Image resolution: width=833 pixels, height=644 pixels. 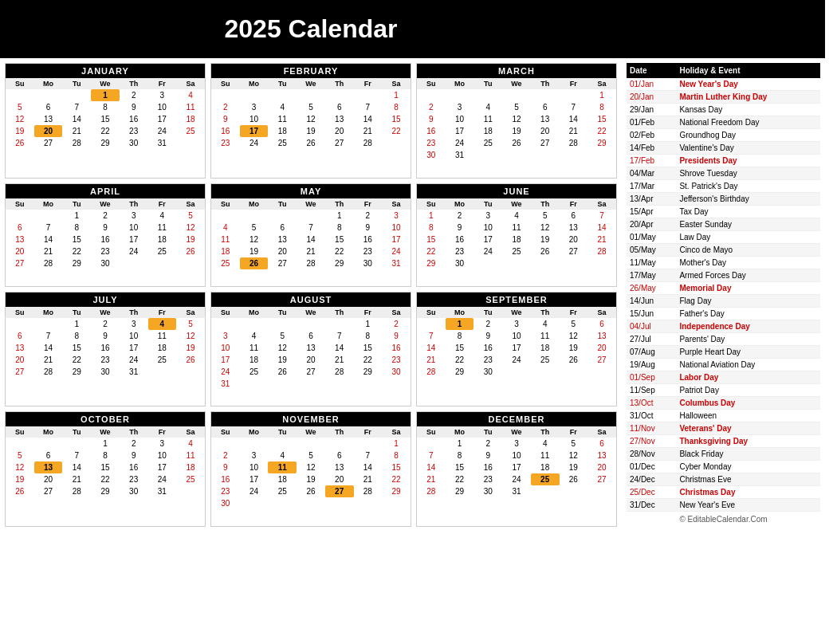 What do you see at coordinates (724, 174) in the screenshot?
I see `holiday-row: 04/MarShrove Tuesday` at bounding box center [724, 174].